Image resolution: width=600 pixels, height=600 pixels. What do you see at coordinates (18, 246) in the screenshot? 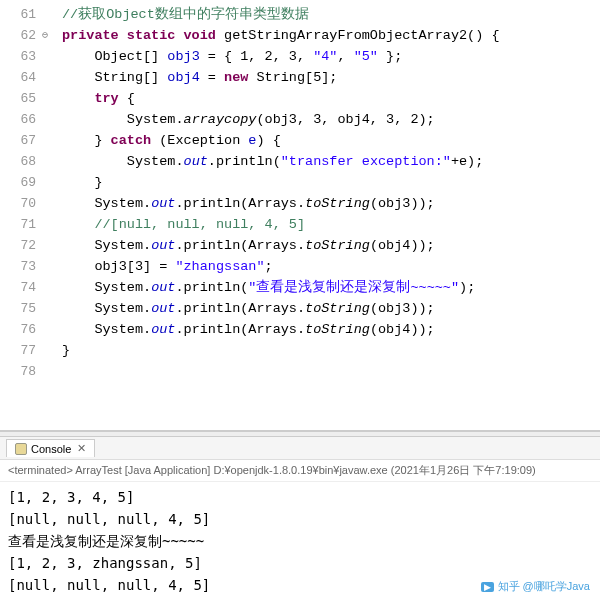
I see `line-number: 72` at bounding box center [18, 246].